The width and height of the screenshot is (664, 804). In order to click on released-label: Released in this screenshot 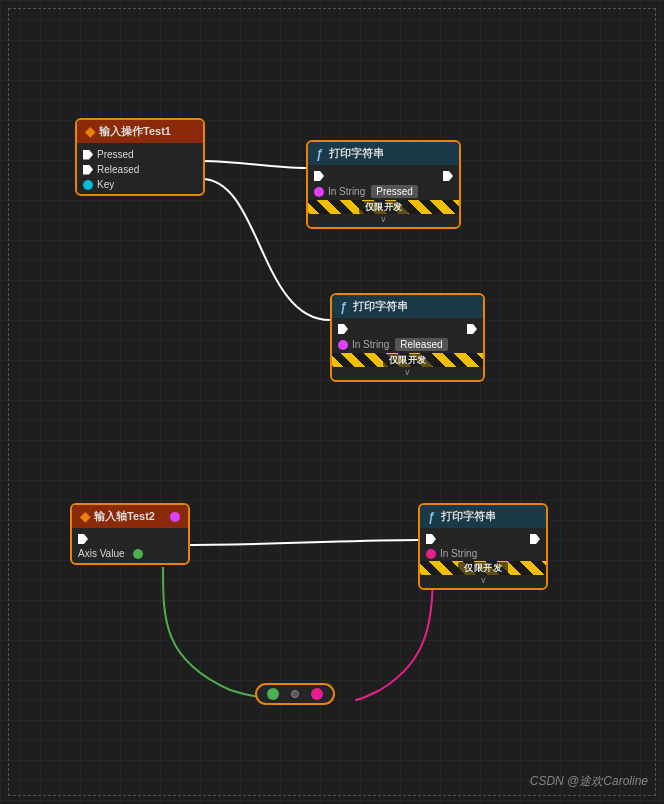, I will do `click(118, 170)`.